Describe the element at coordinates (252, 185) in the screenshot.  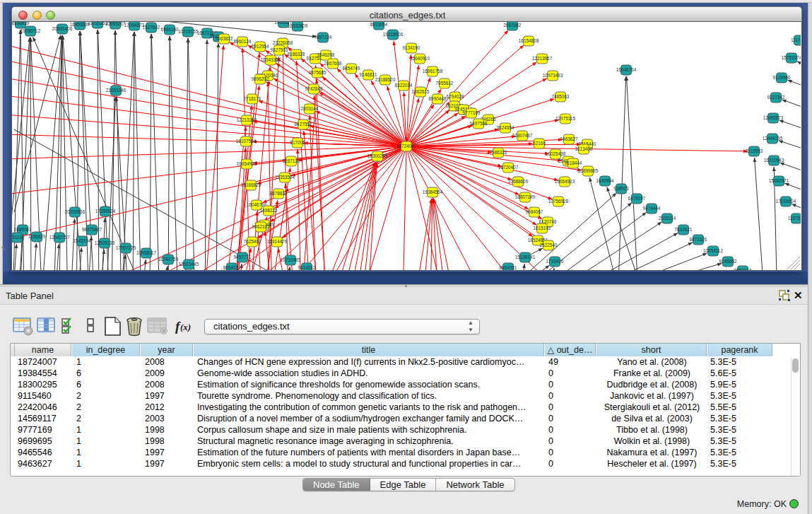
I see `svg-text: 19166829` at that location.